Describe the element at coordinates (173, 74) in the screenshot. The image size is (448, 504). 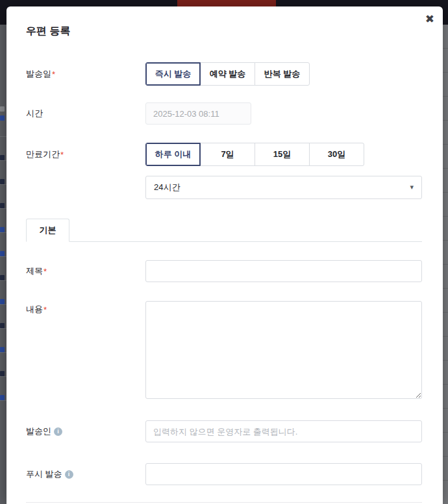
I see `send-date-option-immediate: 즉시 발송` at that location.